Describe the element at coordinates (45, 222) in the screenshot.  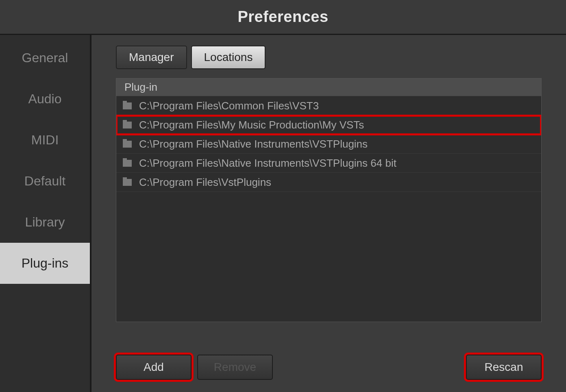
I see `sidebar-item-label: Library` at that location.